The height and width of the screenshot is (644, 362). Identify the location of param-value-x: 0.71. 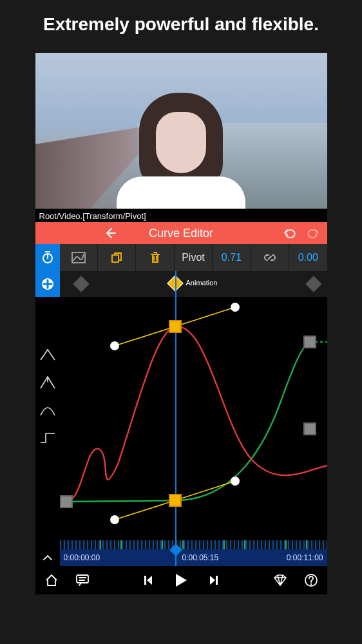
(232, 258).